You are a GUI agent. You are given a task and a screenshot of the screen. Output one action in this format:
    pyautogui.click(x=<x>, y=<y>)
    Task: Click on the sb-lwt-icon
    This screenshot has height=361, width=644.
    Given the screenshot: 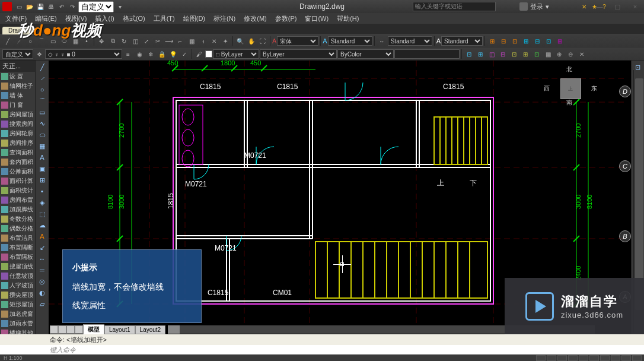 What is the action you would take?
    pyautogui.click(x=616, y=358)
    